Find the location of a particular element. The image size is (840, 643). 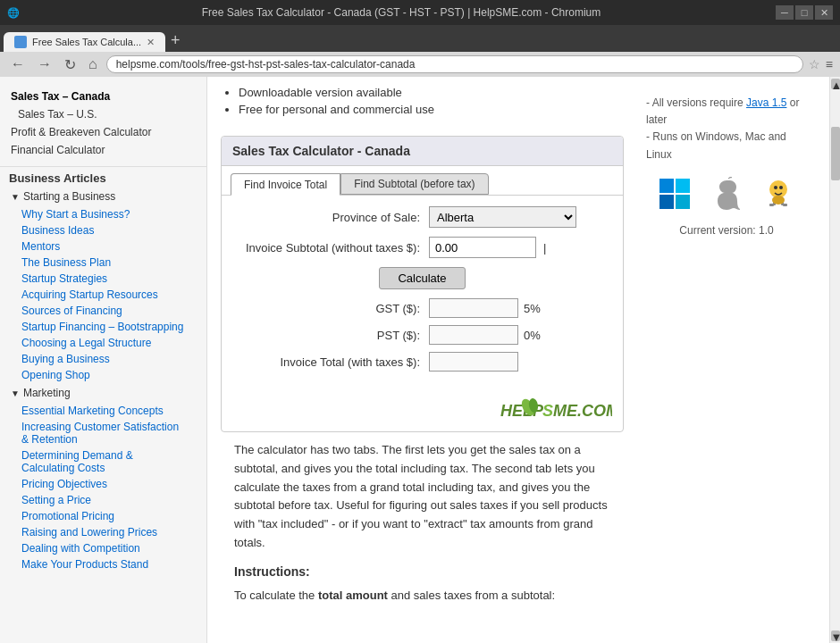

sidebar-group-marketing: ▼ Marketing is located at coordinates (104, 393).